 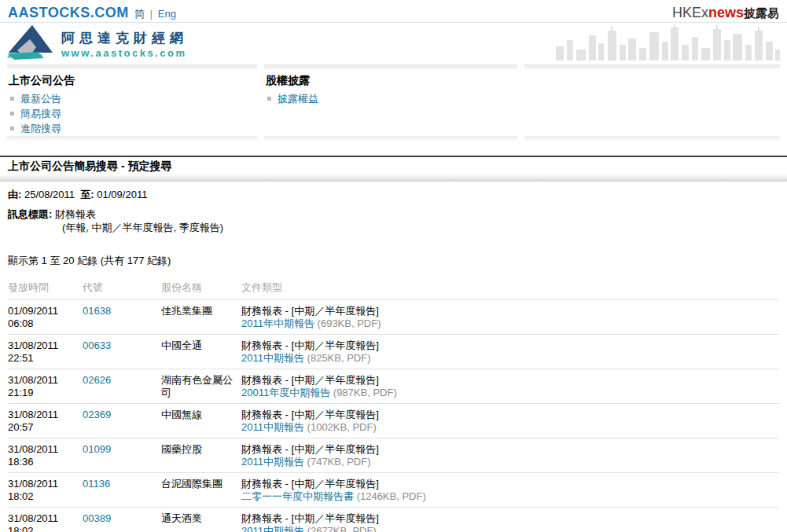 I want to click on logo-chinese-name: 阿思達克財經網, so click(x=124, y=39).